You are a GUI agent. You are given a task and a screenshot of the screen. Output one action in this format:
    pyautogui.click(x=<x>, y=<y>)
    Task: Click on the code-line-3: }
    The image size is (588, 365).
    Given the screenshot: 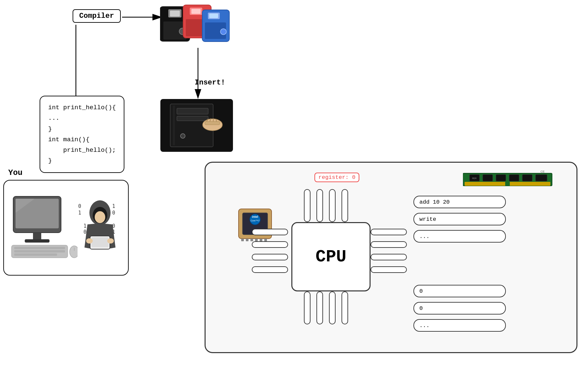 What is the action you would take?
    pyautogui.click(x=82, y=129)
    